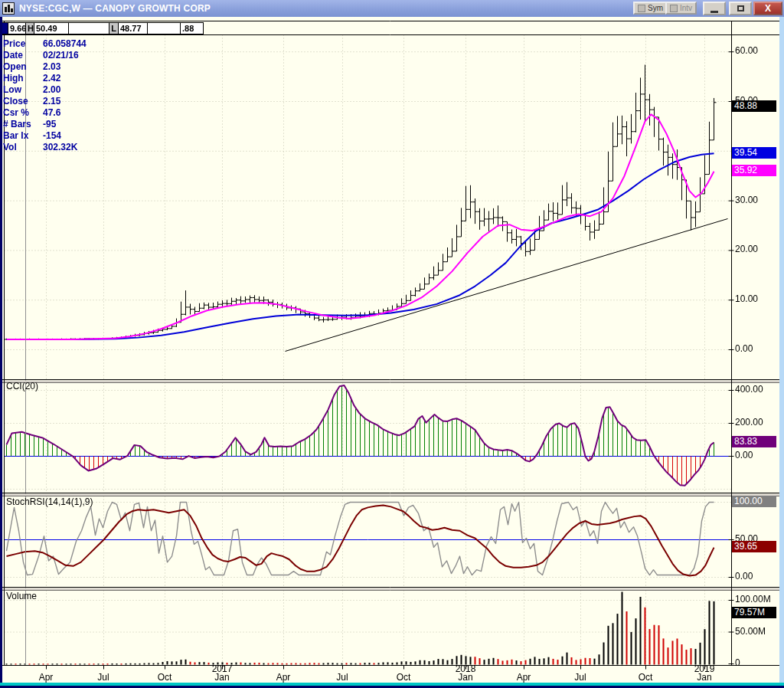 Image resolution: width=784 pixels, height=688 pixels. What do you see at coordinates (44, 96) in the screenshot?
I see `cursor-info-panel: Price66.058744 Date02/21/16 Open2.03 Hig…` at bounding box center [44, 96].